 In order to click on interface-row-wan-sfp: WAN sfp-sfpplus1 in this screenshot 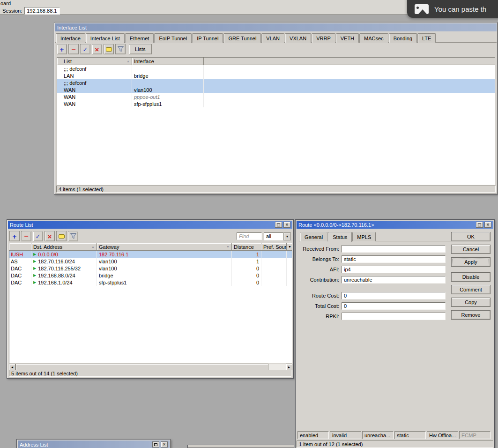, I will do `click(276, 104)`.